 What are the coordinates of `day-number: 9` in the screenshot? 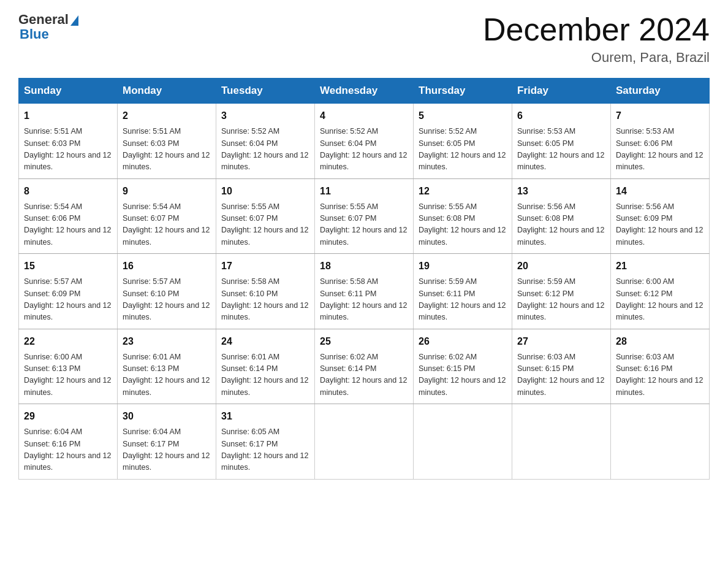 It's located at (167, 191).